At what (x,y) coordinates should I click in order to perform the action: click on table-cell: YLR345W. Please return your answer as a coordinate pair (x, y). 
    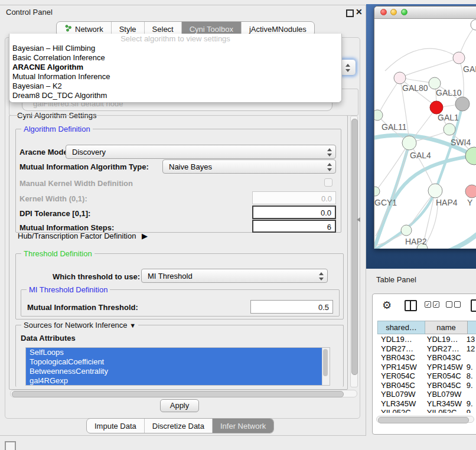
    Looking at the image, I should click on (400, 404).